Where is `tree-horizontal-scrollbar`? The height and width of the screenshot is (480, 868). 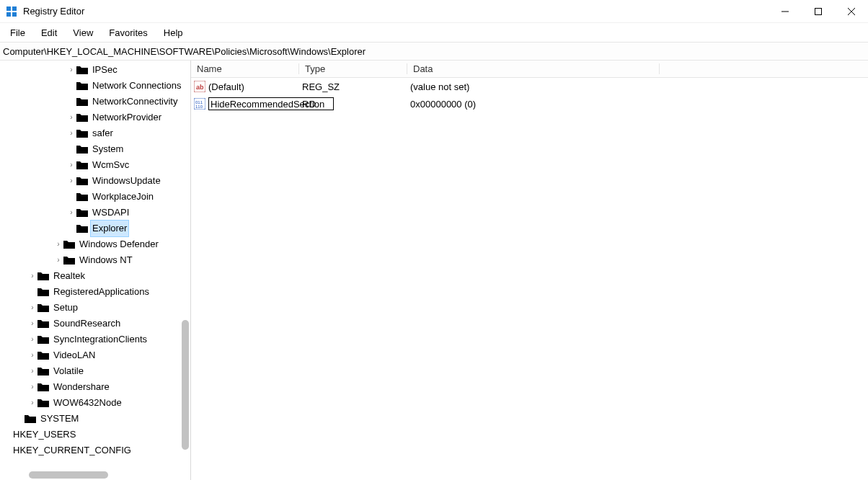 tree-horizontal-scrollbar is located at coordinates (68, 475).